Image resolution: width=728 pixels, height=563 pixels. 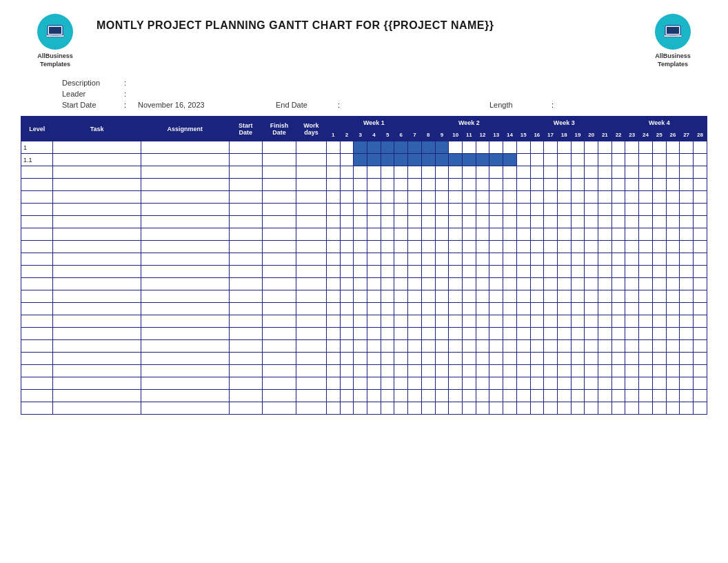 I want to click on day-header-24: 24, so click(x=646, y=135).